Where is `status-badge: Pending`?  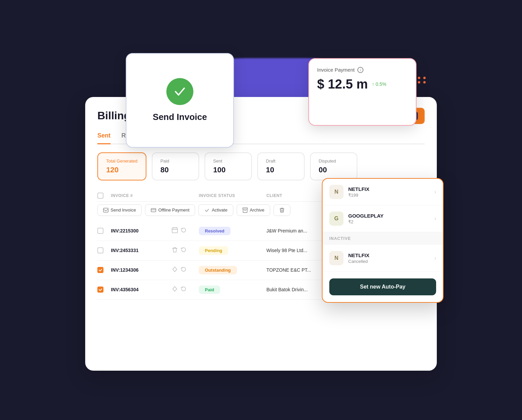
status-badge: Pending is located at coordinates (214, 251).